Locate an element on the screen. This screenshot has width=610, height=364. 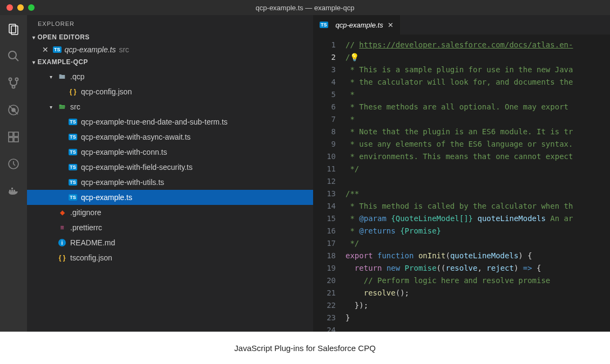
activity-bar is located at coordinates (13, 174).